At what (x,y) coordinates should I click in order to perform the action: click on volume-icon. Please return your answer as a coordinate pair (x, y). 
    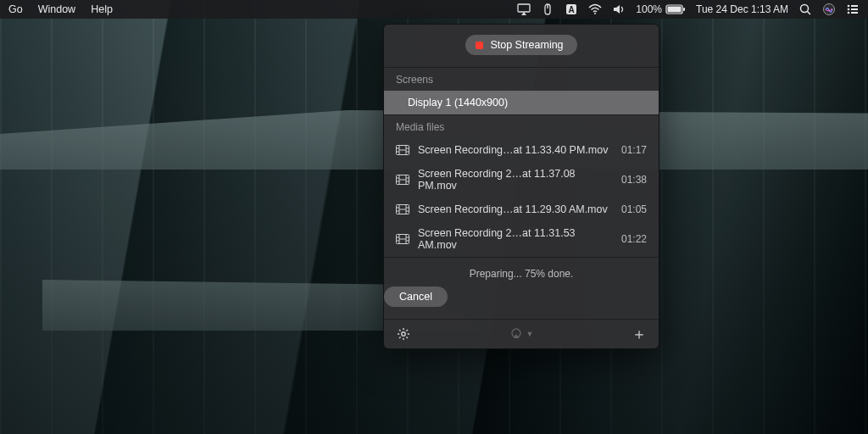
    Looking at the image, I should click on (619, 9).